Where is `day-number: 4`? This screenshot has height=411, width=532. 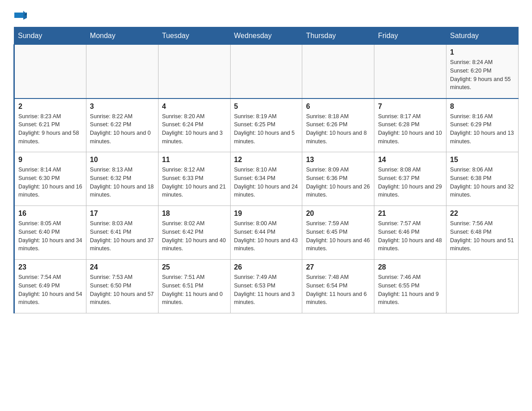
day-number: 4 is located at coordinates (194, 107).